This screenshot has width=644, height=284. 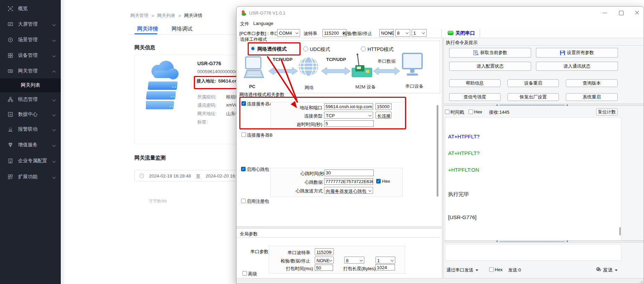 What do you see at coordinates (253, 274) in the screenshot?
I see `advanced-label: 高级` at bounding box center [253, 274].